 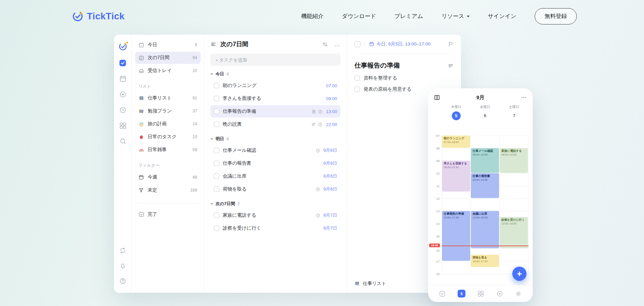 I want to click on group-header-tomorrow: 明日 4, so click(x=276, y=139).